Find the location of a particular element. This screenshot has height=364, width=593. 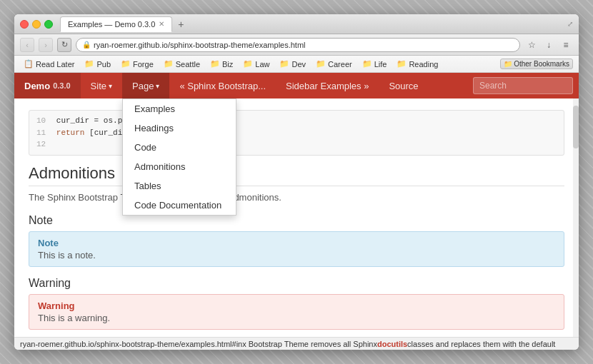

bookmark-label: Career is located at coordinates (340, 64).